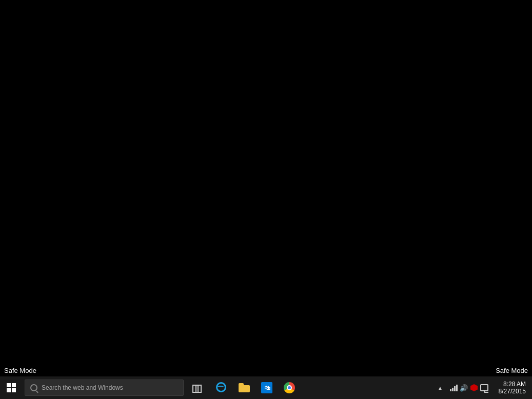 The height and width of the screenshot is (399, 532). I want to click on safe-mode-bottom-right: Safe Mode, so click(512, 370).